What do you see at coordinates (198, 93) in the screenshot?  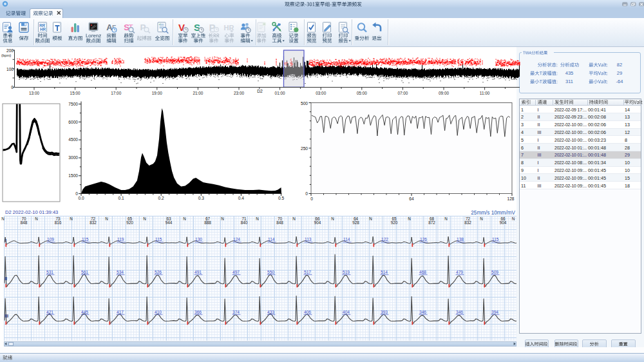 I see `svg-text: 21:00` at bounding box center [198, 93].